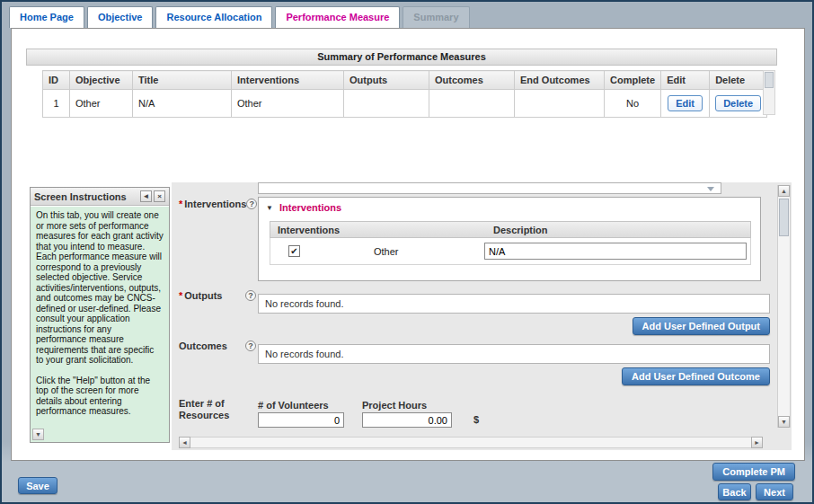 Image resolution: width=814 pixels, height=504 pixels. What do you see at coordinates (490, 189) in the screenshot?
I see `objective-dropdown` at bounding box center [490, 189].